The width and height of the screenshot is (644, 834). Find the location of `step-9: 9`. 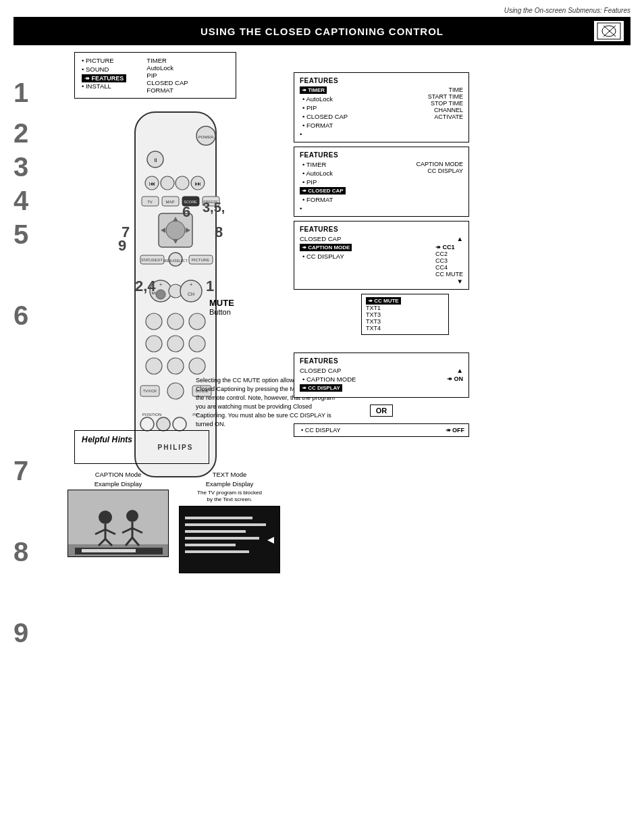

step-9: 9 is located at coordinates (34, 633).